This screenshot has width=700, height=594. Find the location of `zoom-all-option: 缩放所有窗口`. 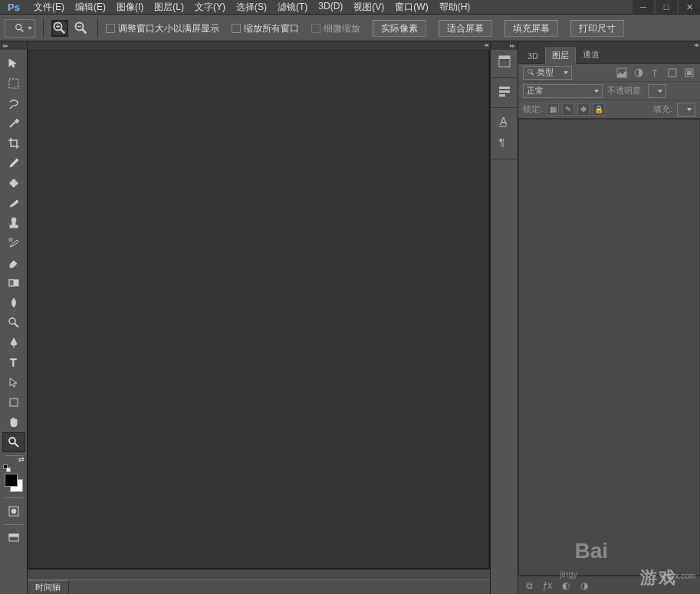

zoom-all-option: 缩放所有窗口 is located at coordinates (265, 29).